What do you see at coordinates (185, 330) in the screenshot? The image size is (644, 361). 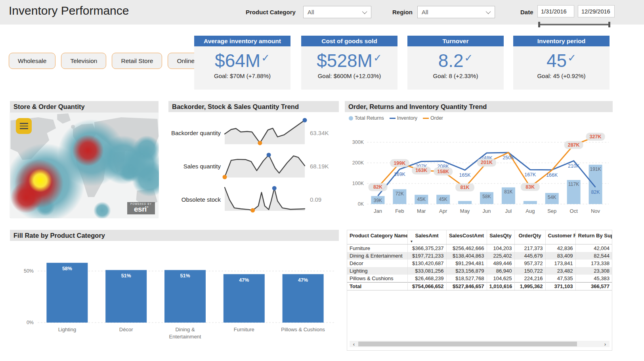 I see `svg-text: Dining &` at bounding box center [185, 330].